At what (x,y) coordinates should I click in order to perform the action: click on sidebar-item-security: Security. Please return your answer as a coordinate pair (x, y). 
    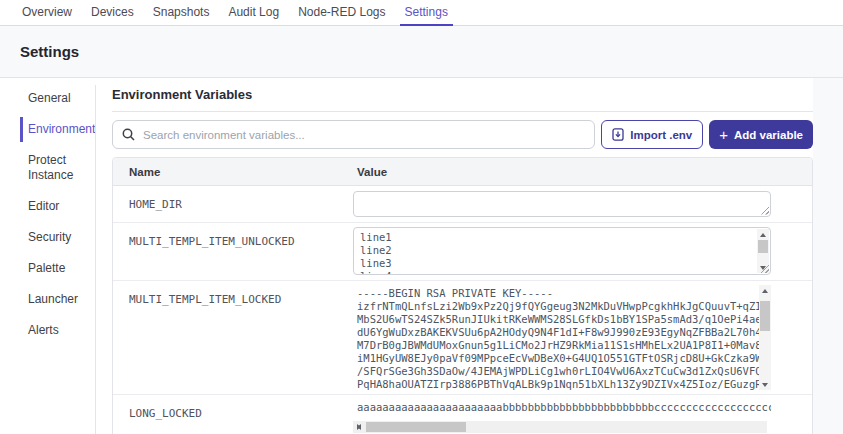
    Looking at the image, I should click on (56, 238).